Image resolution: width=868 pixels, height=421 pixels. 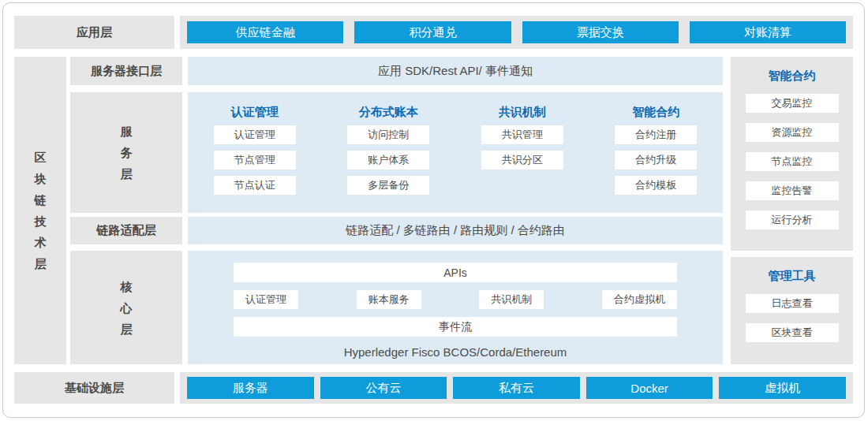 I want to click on service-item: 共识分区, so click(x=522, y=160).